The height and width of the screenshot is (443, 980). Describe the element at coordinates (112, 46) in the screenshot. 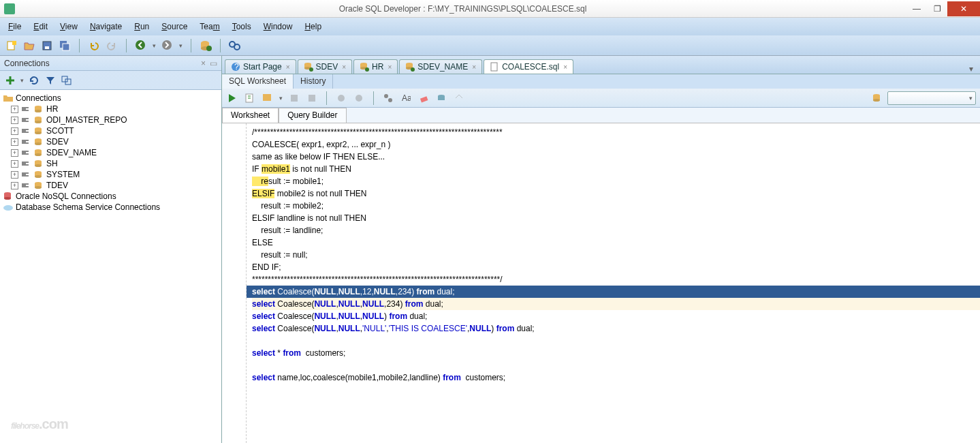

I see `redo-icon` at that location.